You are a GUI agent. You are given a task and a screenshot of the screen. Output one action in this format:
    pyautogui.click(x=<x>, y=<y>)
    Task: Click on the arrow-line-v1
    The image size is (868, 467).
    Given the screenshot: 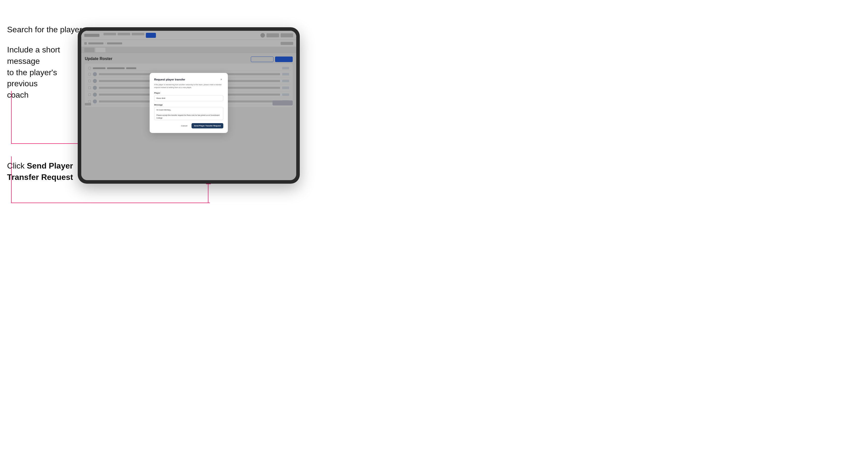 What is the action you would take?
    pyautogui.click(x=11, y=117)
    